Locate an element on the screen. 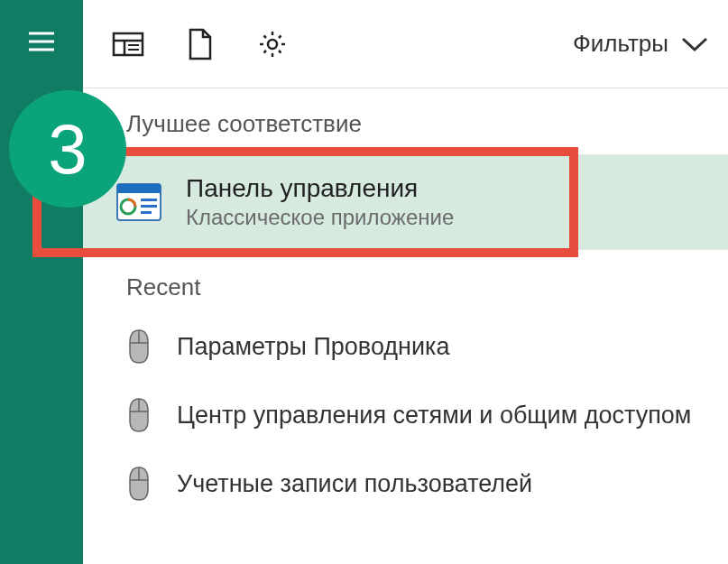 The image size is (728, 564). recent-header: Recent is located at coordinates (406, 282).